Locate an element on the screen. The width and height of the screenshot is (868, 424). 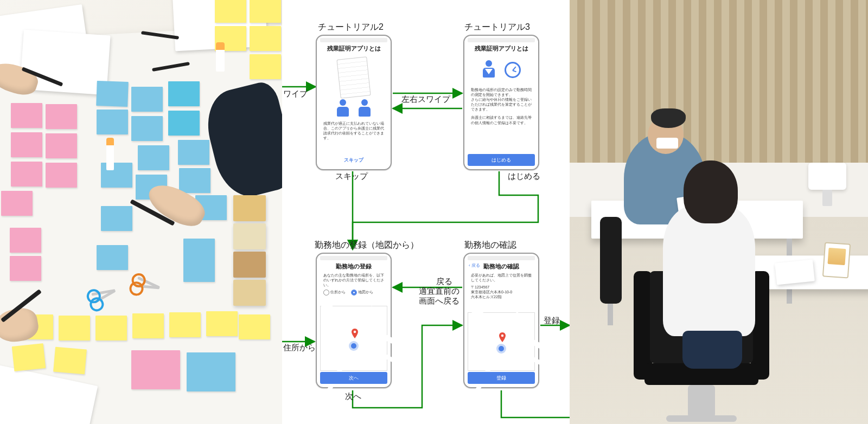
edge-label-swipe-lr: 左右スワイプ is located at coordinates (426, 100).